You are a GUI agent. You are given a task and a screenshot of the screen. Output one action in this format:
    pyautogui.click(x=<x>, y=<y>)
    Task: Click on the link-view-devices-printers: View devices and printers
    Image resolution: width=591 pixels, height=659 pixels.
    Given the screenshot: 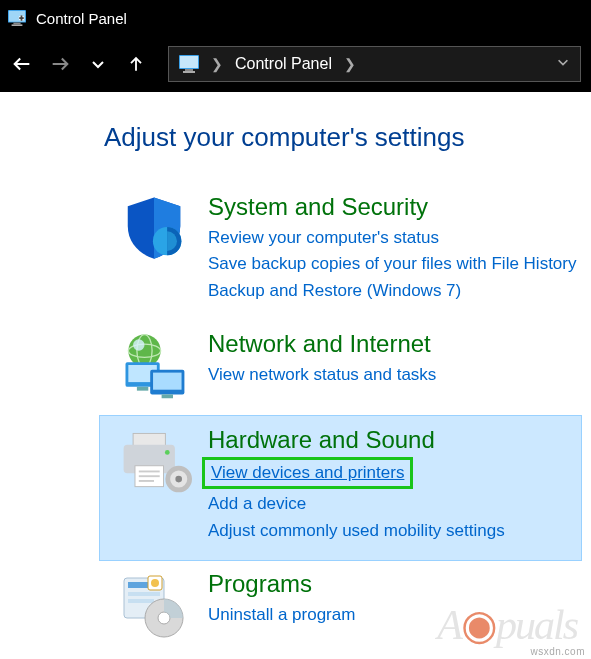 What is the action you would take?
    pyautogui.click(x=308, y=473)
    